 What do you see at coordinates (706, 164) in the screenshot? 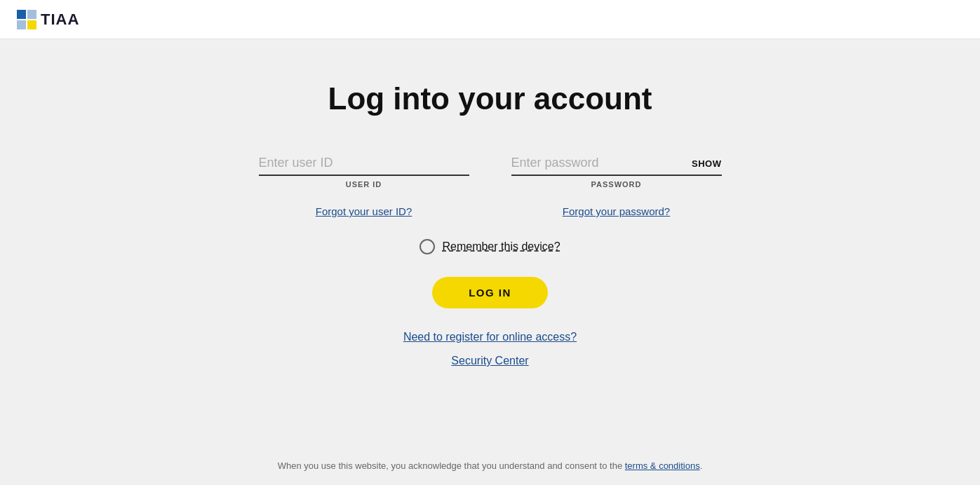
I see `show-password-button: SHOW` at bounding box center [706, 164].